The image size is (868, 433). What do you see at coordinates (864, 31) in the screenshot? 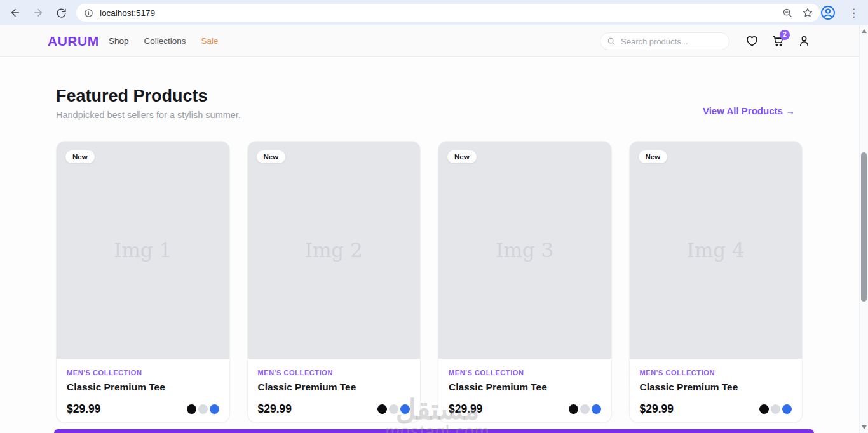
I see `scrollbar-up-arrow` at bounding box center [864, 31].